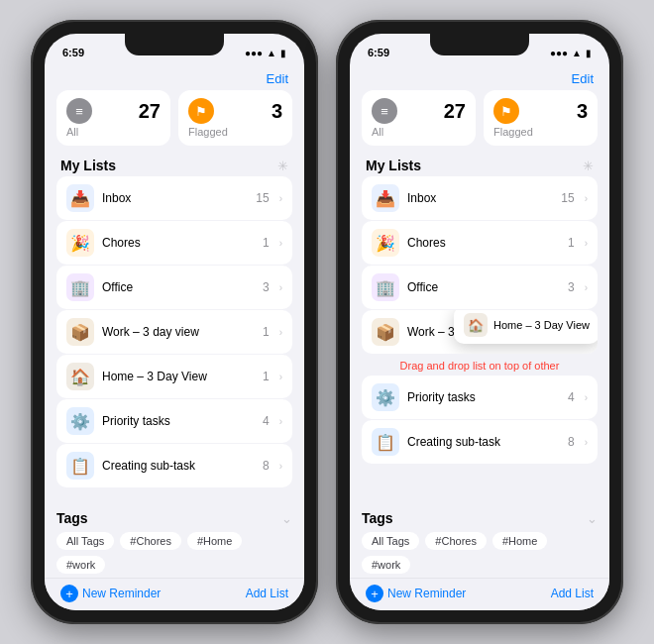  What do you see at coordinates (281, 333) in the screenshot?
I see `work-chevron-left: ›` at bounding box center [281, 333].